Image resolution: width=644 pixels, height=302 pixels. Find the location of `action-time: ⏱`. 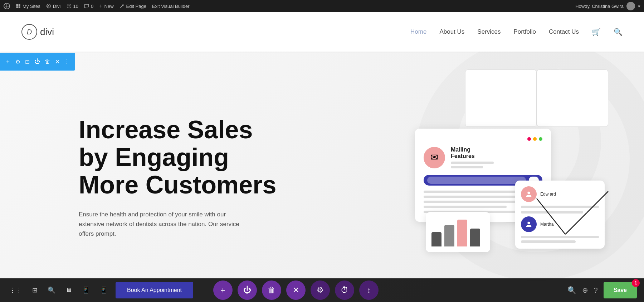

action-time: ⏱ is located at coordinates (345, 290).